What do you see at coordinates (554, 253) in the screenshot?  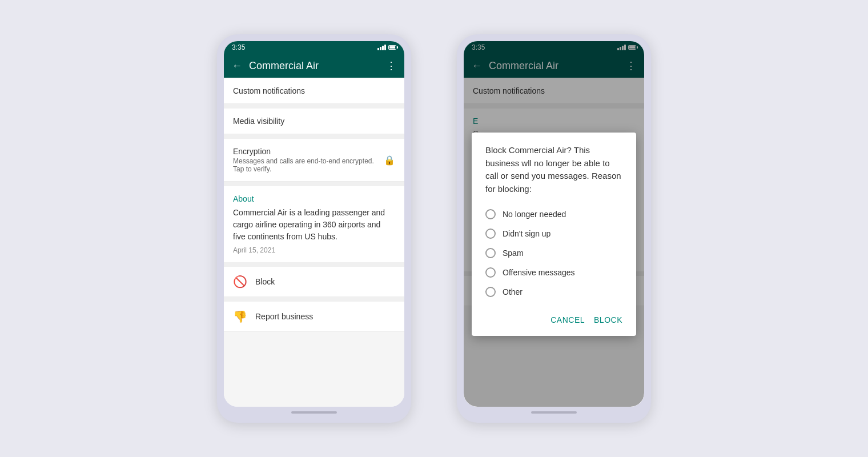 I see `option-spam: Spam` at bounding box center [554, 253].